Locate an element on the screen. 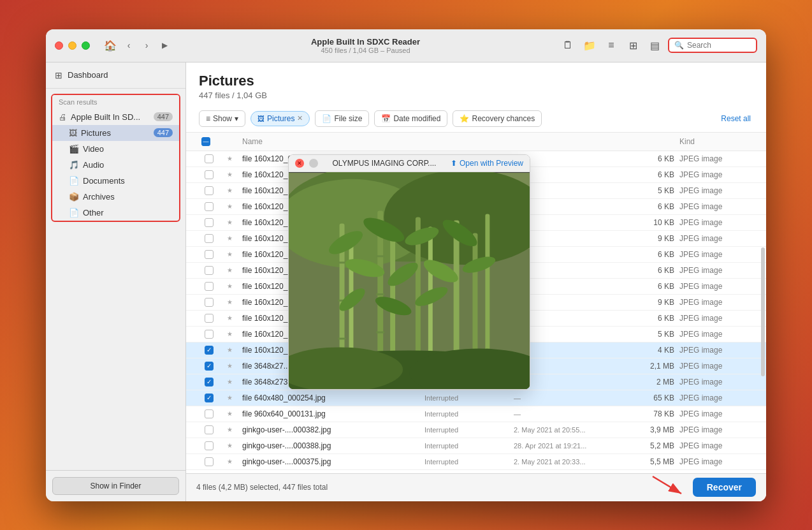 Image resolution: width=812 pixels, height=530 pixels. sidebar-item-pictures: 🖼 Pictures 447 is located at coordinates (116, 133).